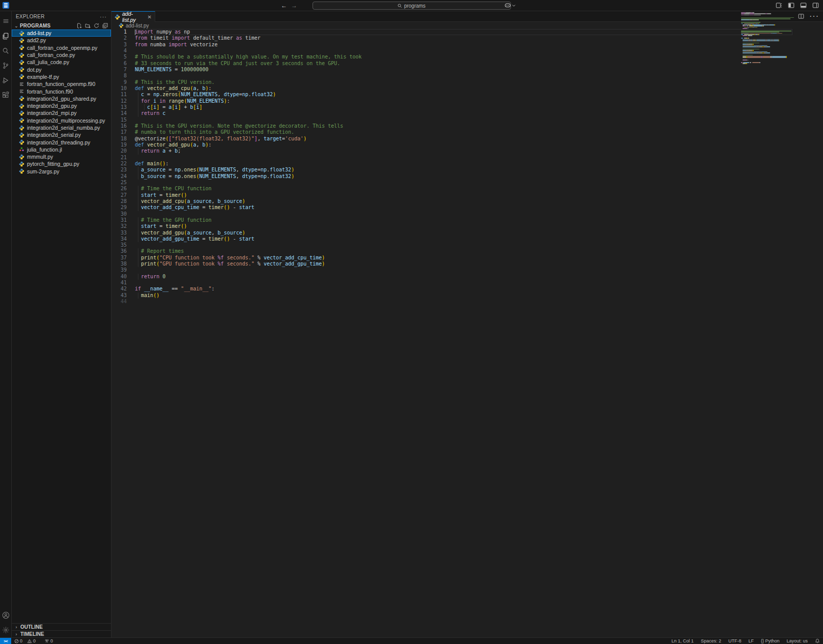 The height and width of the screenshot is (644, 823). What do you see at coordinates (467, 158) in the screenshot?
I see `code-line-21: 21` at bounding box center [467, 158].